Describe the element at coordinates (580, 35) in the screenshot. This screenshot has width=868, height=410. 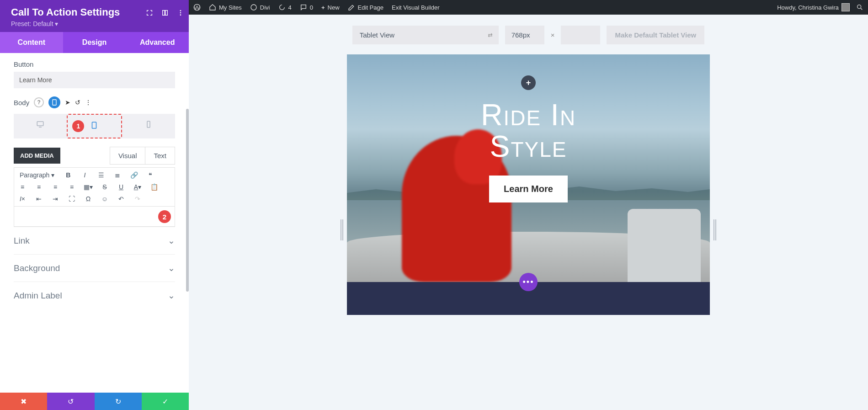
I see `height-input` at that location.